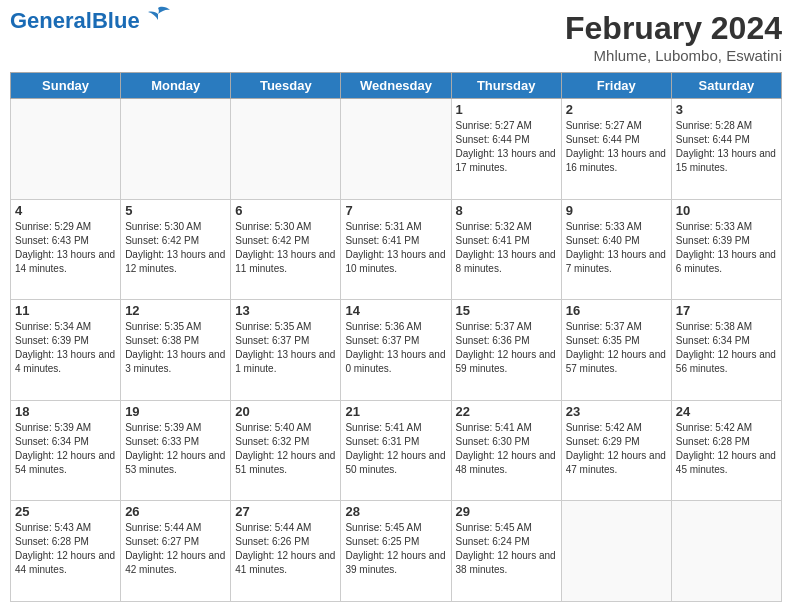 The width and height of the screenshot is (792, 612). I want to click on calendar-cell: 15Sunrise: 5:37 AM Sunset: 6:36 PM Dayli…, so click(506, 350).